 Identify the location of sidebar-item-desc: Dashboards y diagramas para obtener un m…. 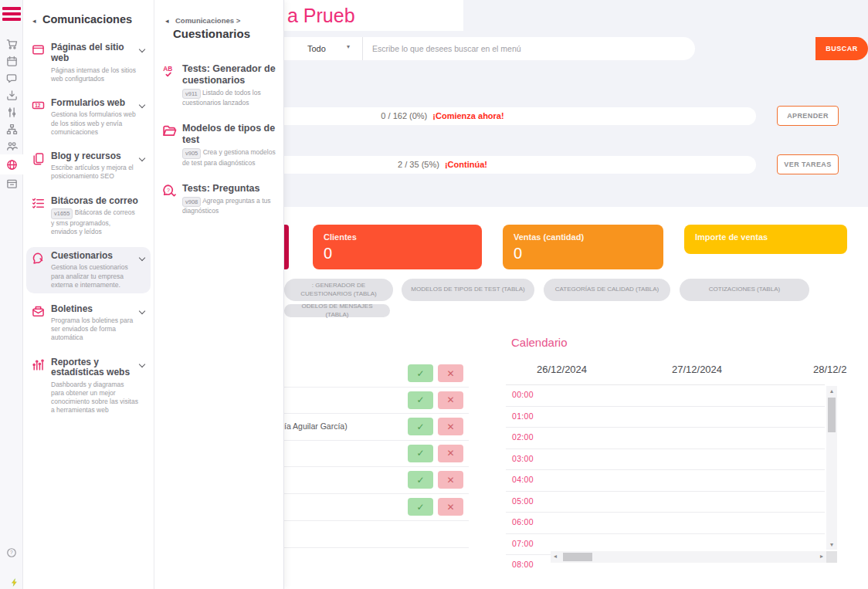
(94, 398).